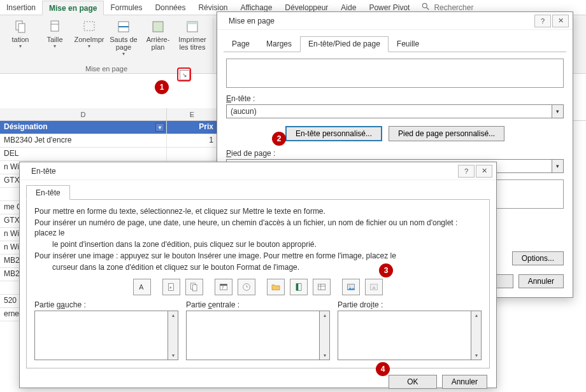  What do you see at coordinates (395, 99) in the screenshot?
I see `header-label: En-tête :` at bounding box center [395, 99].